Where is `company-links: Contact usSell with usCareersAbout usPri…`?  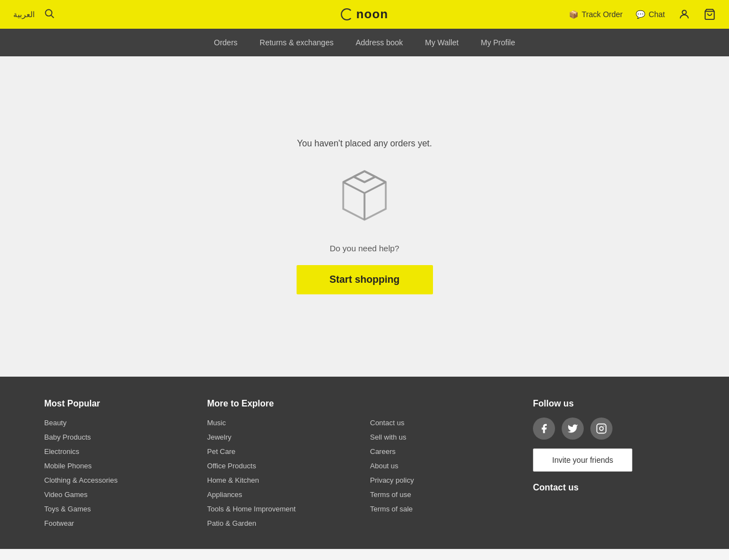 company-links: Contact usSell with usCareersAbout usPri… is located at coordinates (446, 466).